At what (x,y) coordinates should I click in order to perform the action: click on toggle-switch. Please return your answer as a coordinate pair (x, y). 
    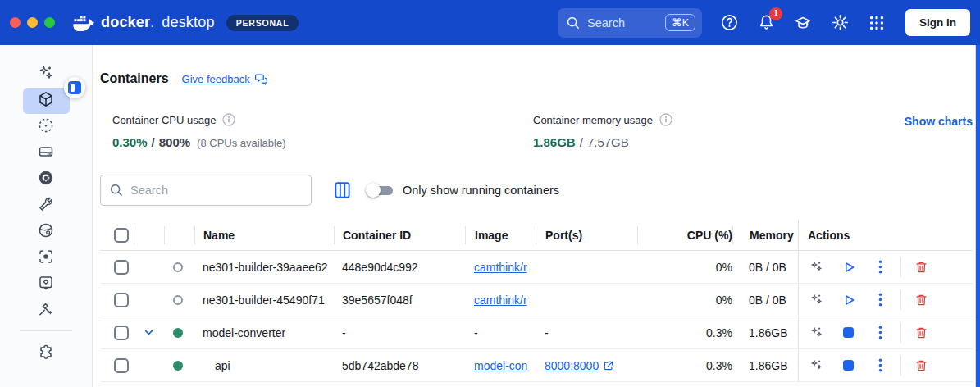
    Looking at the image, I should click on (381, 190).